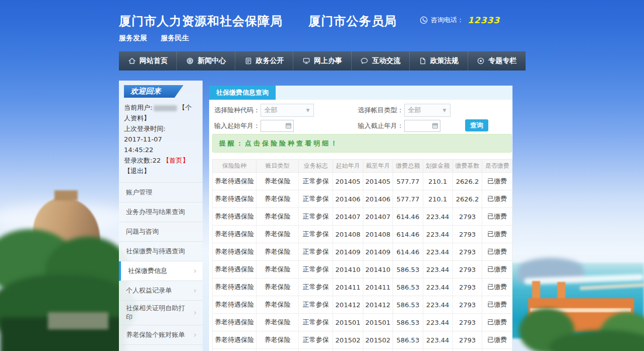  What do you see at coordinates (378, 217) in the screenshot?
I see `table-cell: 201407` at bounding box center [378, 217].